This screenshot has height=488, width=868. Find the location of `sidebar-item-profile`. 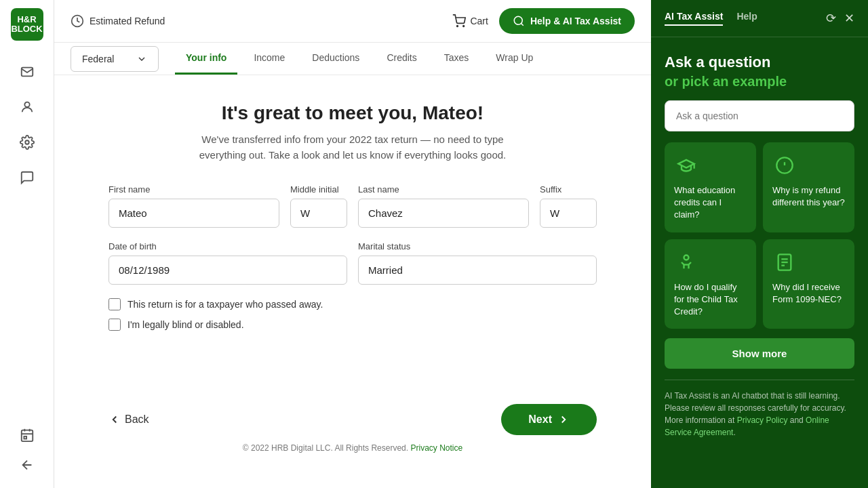

sidebar-item-profile is located at coordinates (27, 107).